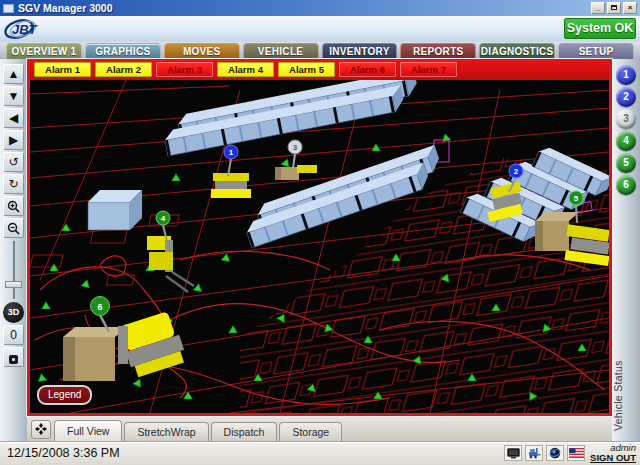  Describe the element at coordinates (596, 52) in the screenshot. I see `tab-setup: SETUP` at that location.